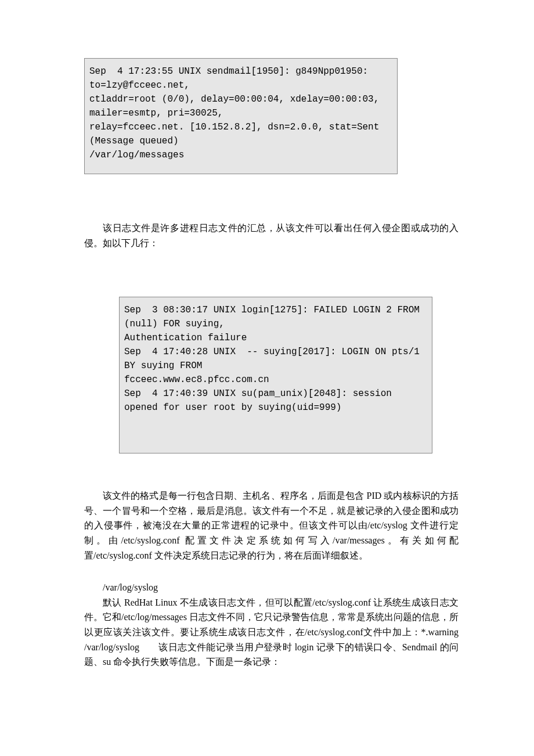 The image size is (534, 756). Describe the element at coordinates (241, 116) in the screenshot. I see `code-block-sendmail-log: Sep 4 17:23:55 UNIX sendmail[1950]: g849…` at that location.